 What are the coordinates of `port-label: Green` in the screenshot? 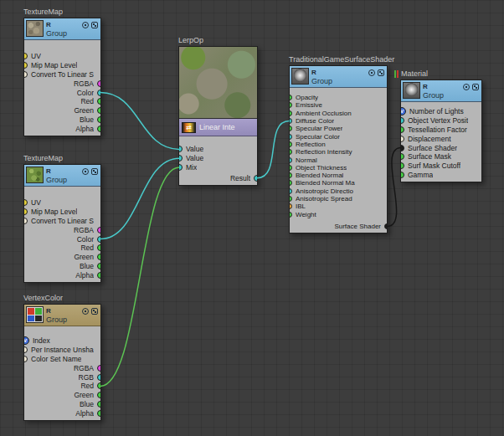 It's located at (84, 257).